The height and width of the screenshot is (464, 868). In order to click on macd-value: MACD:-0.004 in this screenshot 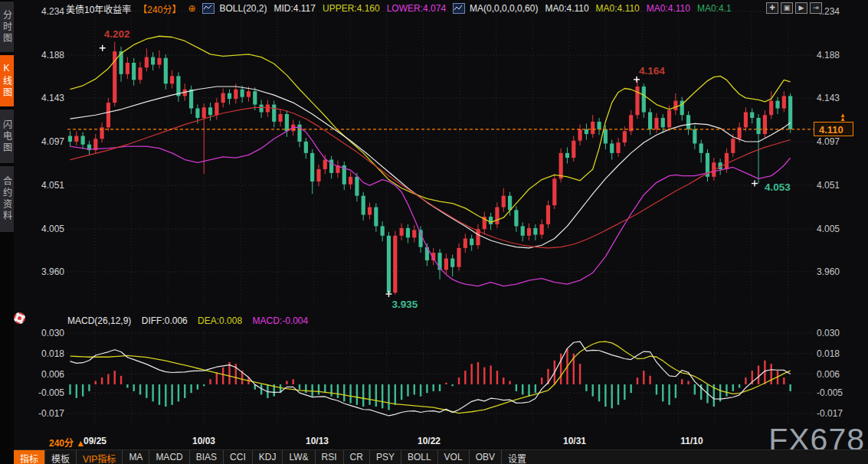, I will do `click(280, 321)`.